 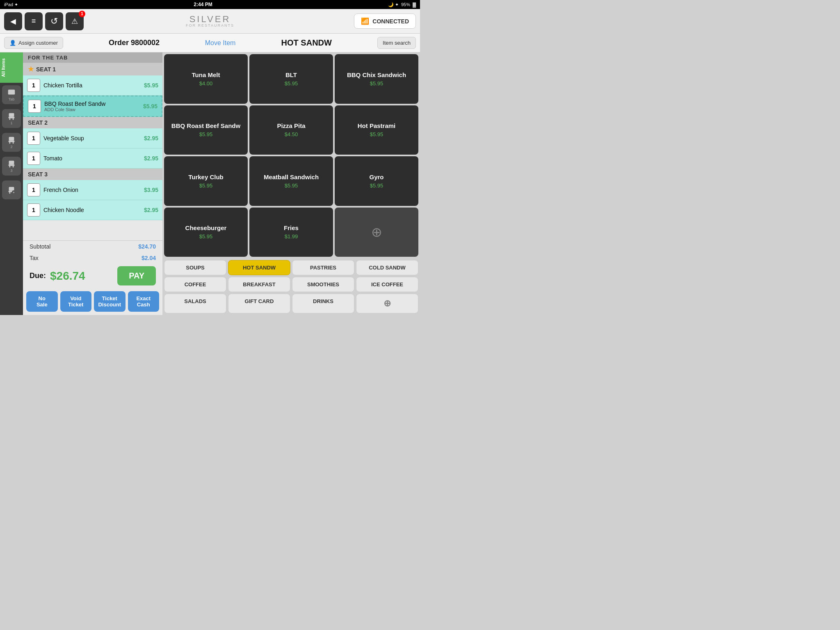 What do you see at coordinates (291, 130) in the screenshot?
I see `menu-item-pizza-pita: Pizza Pita $4.50` at bounding box center [291, 130].